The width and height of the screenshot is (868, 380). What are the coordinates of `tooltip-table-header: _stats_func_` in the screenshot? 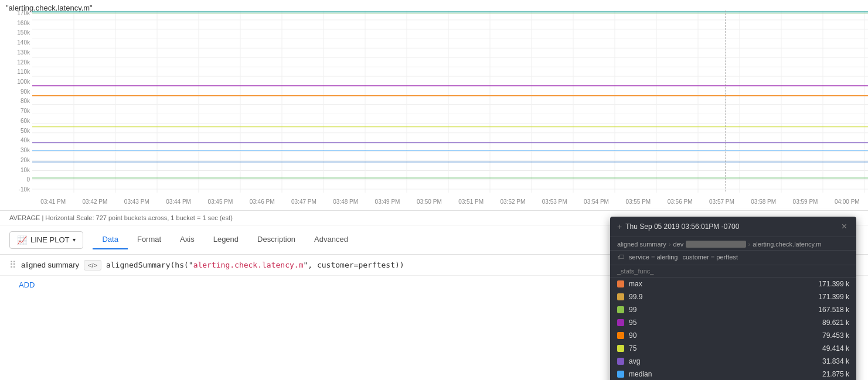 It's located at (733, 272).